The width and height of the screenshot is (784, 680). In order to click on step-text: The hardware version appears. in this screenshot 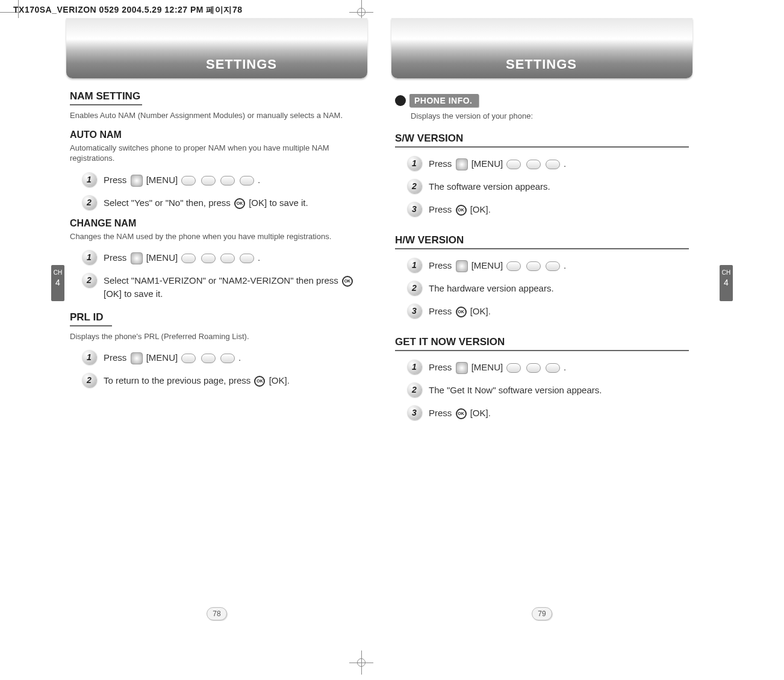, I will do `click(491, 288)`.